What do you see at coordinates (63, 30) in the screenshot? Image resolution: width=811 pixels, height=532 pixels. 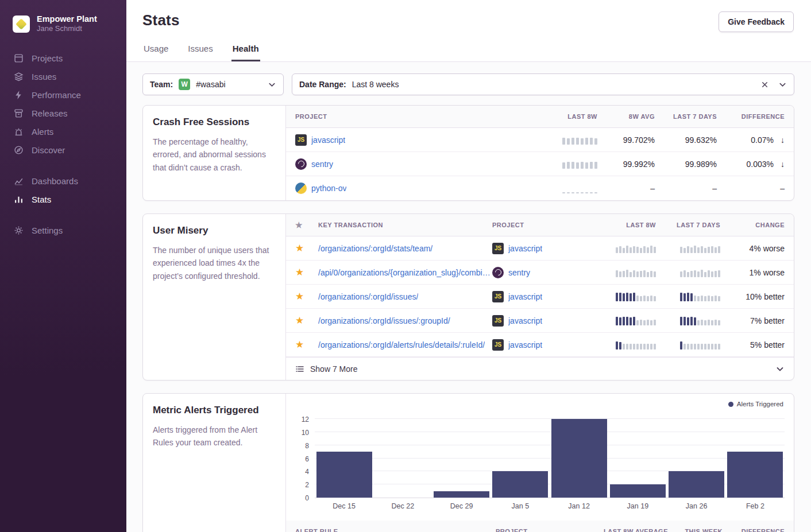 I see `org-switcher: Empower Plant Jane Schmidt` at bounding box center [63, 30].